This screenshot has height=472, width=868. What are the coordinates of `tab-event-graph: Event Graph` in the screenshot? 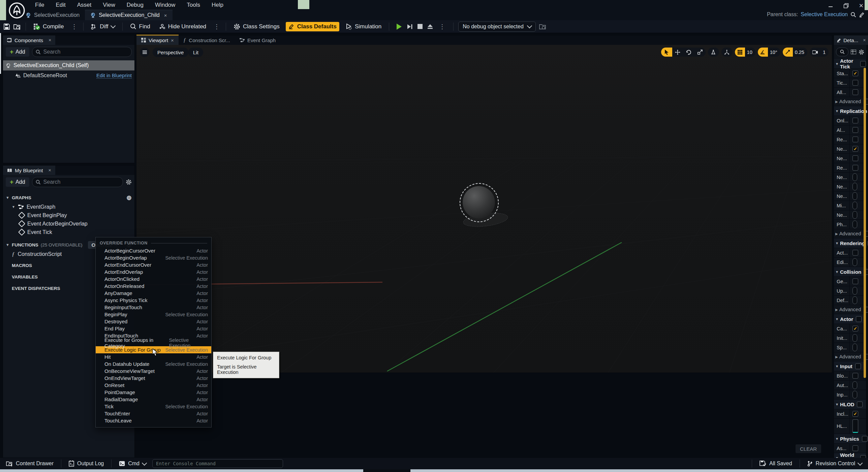 It's located at (257, 40).